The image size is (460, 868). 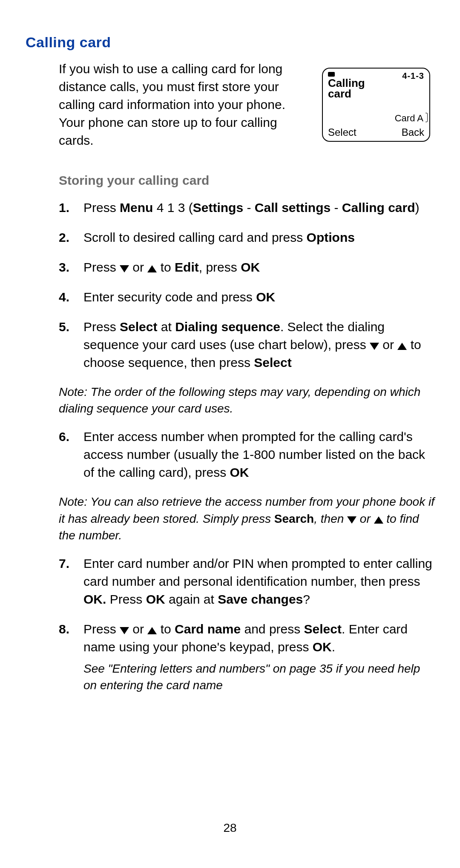 I want to click on step-4: Enter security code and press OK, so click(x=247, y=297).